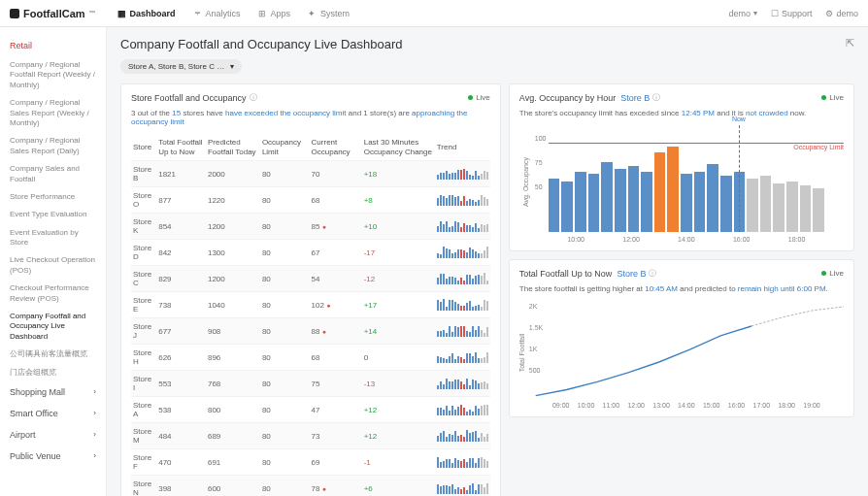 The width and height of the screenshot is (868, 496). I want to click on sidebar-item: Company / Regional Footfall Report (Week…, so click(52, 76).